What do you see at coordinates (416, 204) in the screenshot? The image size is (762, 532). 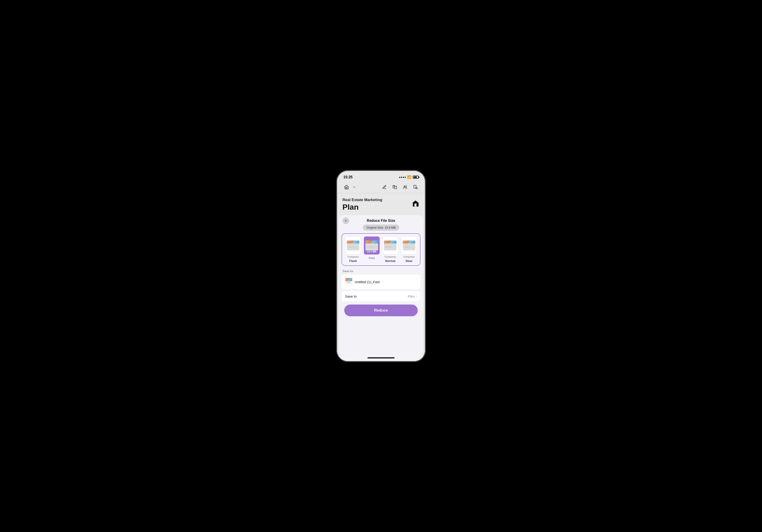 I see `page-home-icon` at bounding box center [416, 204].